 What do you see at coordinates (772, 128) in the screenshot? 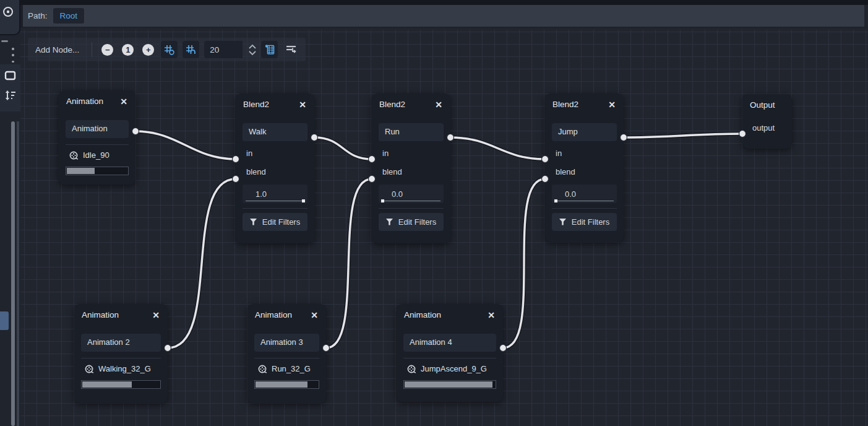
I see `output-port-label: output` at bounding box center [772, 128].